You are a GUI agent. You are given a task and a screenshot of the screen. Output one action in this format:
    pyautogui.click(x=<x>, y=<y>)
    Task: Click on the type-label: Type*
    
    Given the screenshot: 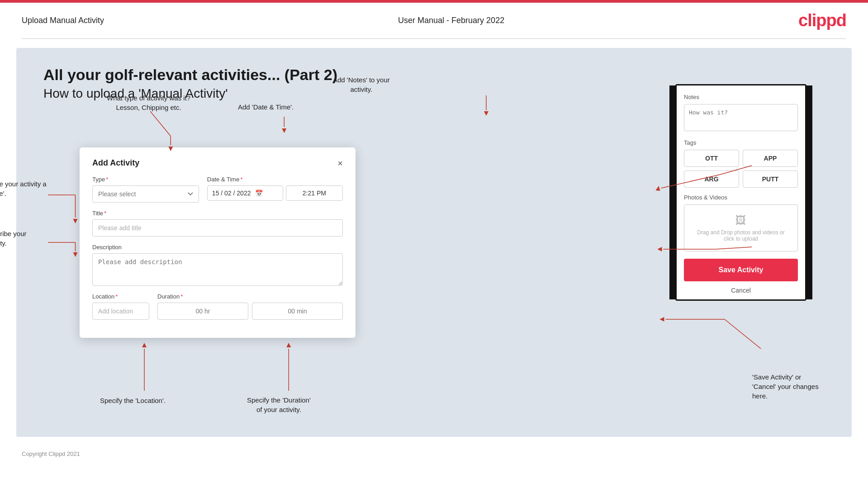 What is the action you would take?
    pyautogui.click(x=146, y=179)
    